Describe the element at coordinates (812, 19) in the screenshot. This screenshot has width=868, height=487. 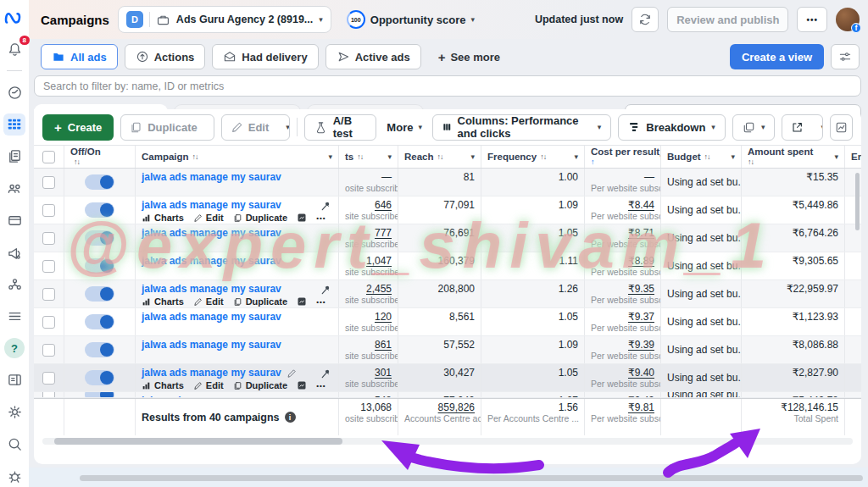
I see `more-options-button: •••` at that location.